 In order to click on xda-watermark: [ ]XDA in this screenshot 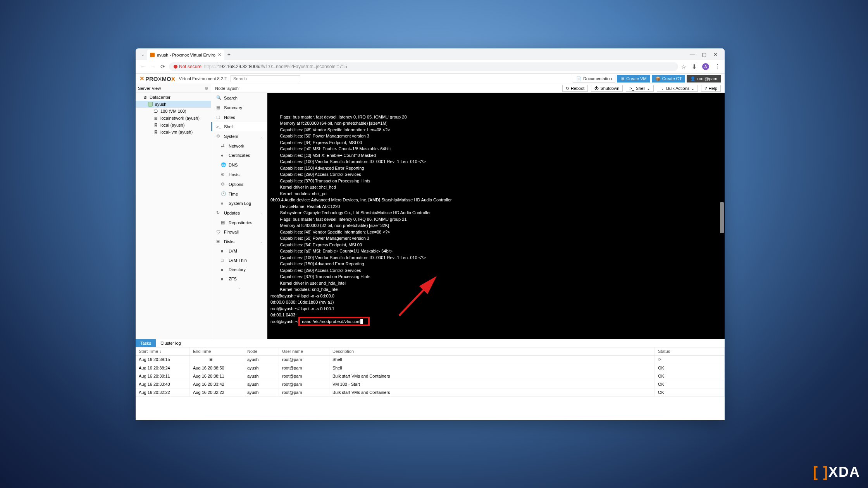, I will do `click(837, 472)`.